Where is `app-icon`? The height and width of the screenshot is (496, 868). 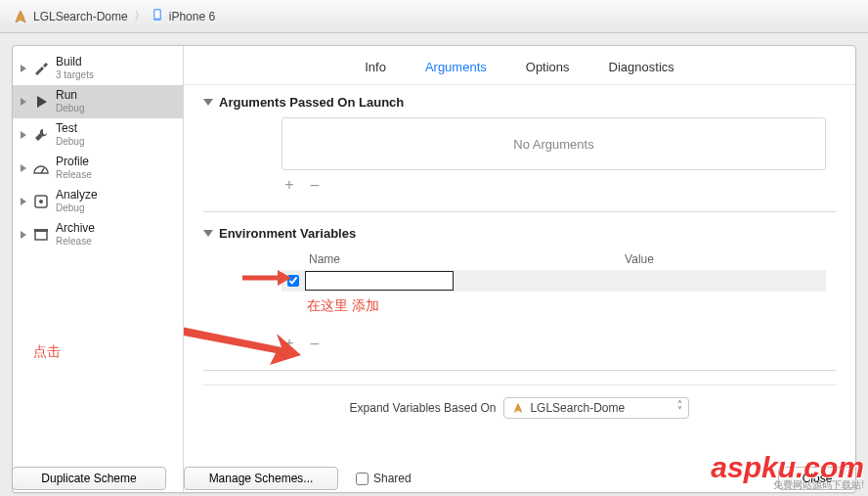
app-icon is located at coordinates (21, 17).